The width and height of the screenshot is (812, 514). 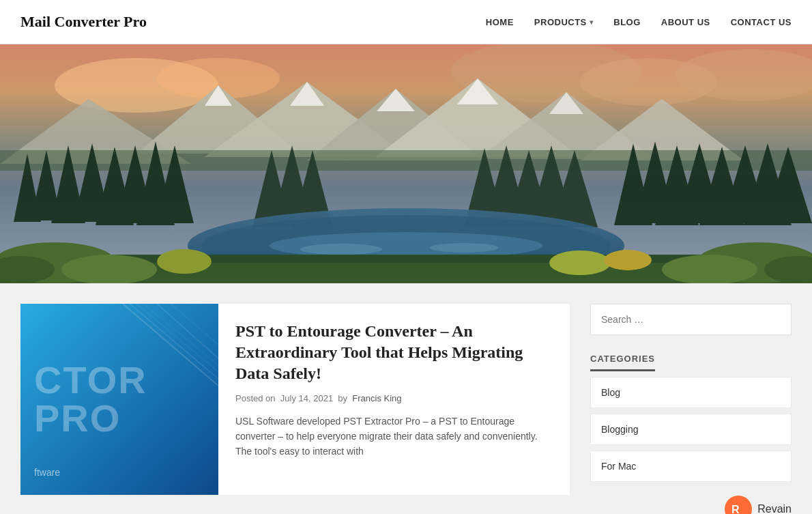 What do you see at coordinates (627, 22) in the screenshot?
I see `nav-blog: BLOG` at bounding box center [627, 22].